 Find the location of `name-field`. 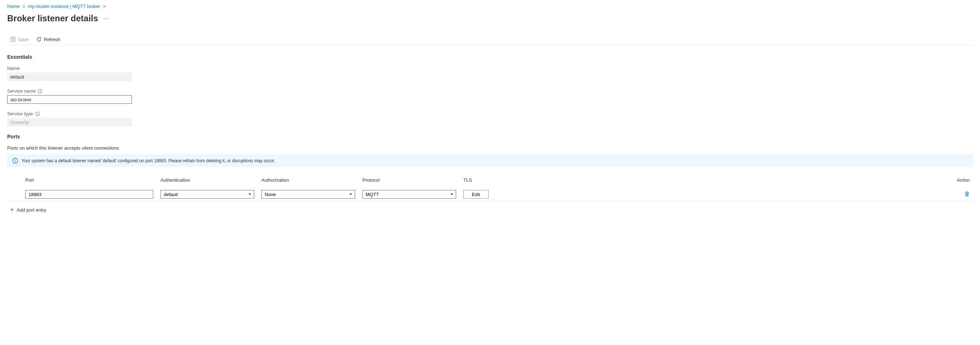

name-field is located at coordinates (70, 77).